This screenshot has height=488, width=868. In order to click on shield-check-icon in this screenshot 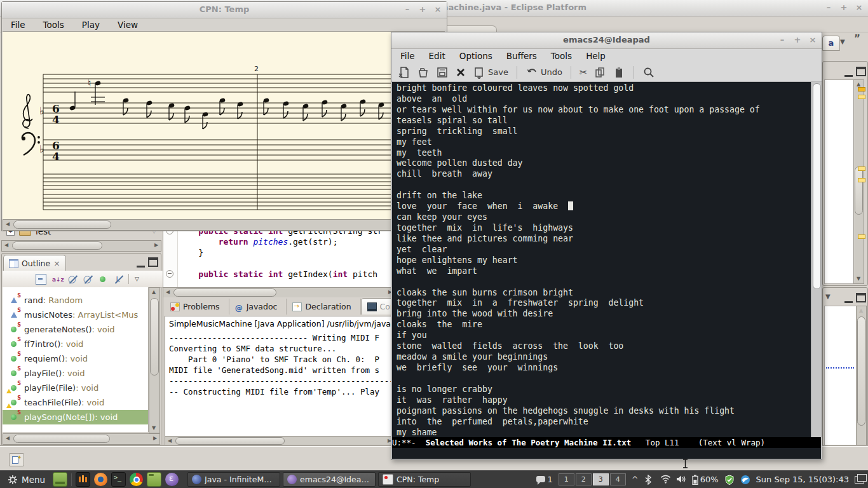, I will do `click(729, 480)`.